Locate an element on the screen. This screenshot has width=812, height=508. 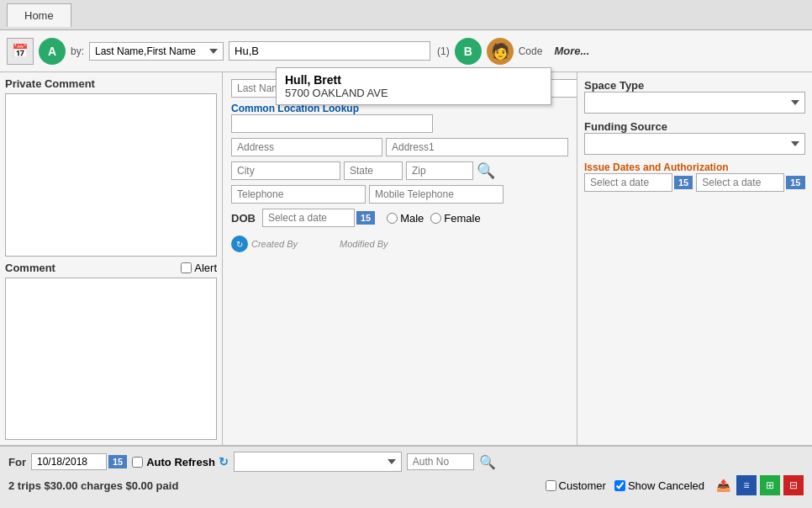
modified-by-label: Modified By is located at coordinates (363, 244).